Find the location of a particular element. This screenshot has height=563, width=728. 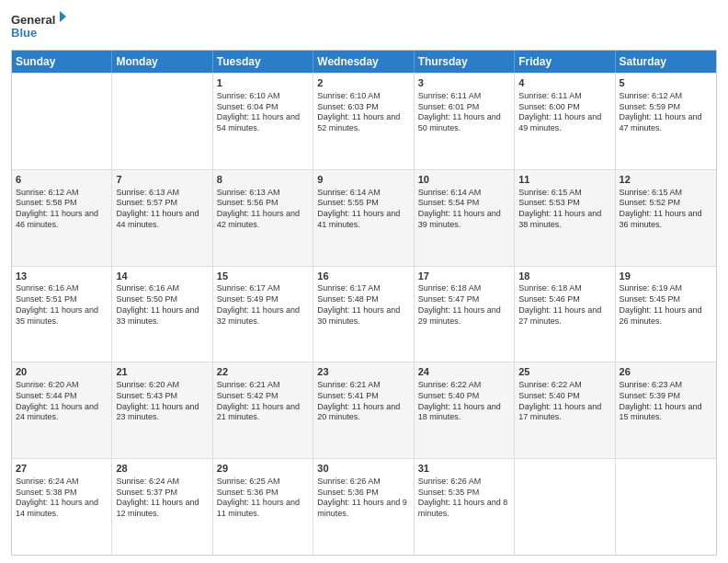

cell-info: Sunrise: 6:23 AMSunset: 5:39 PMDaylight:… is located at coordinates (665, 401).